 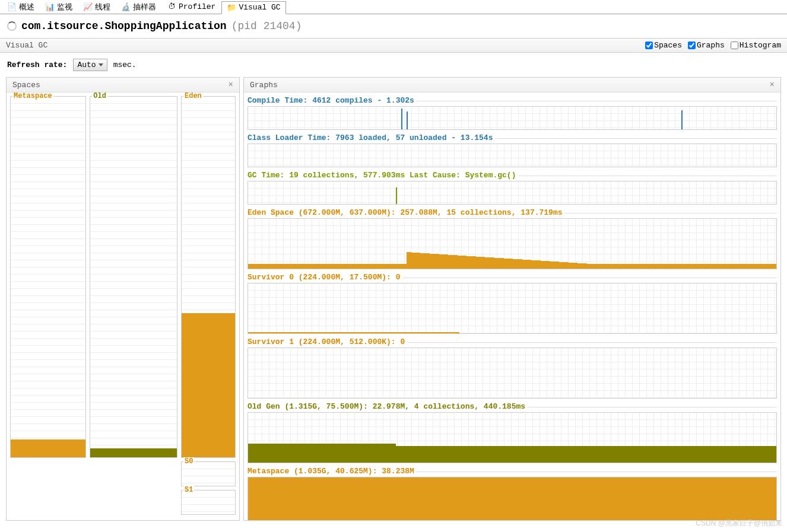 What do you see at coordinates (48, 448) in the screenshot?
I see `metaspace-fill` at bounding box center [48, 448].